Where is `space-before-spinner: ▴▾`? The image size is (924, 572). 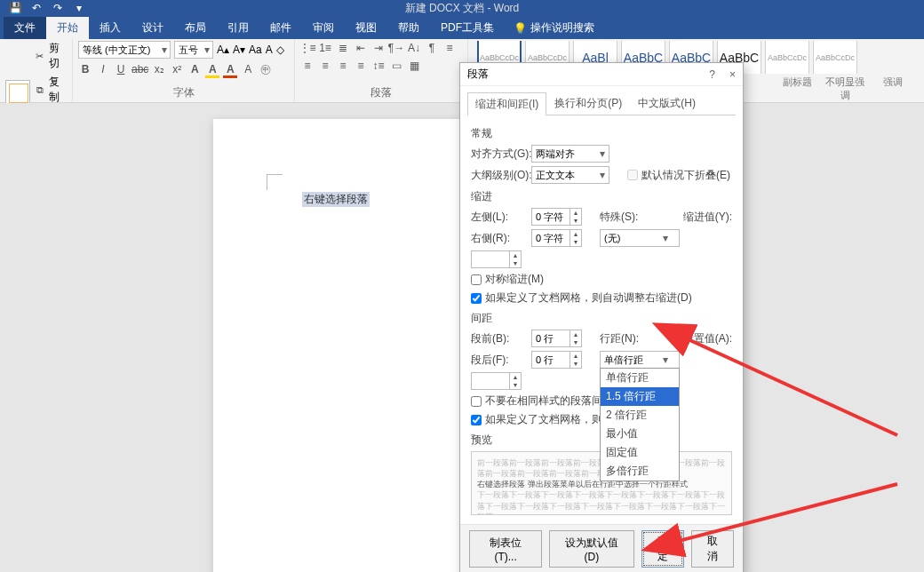 space-before-spinner: ▴▾ is located at coordinates (556, 338).